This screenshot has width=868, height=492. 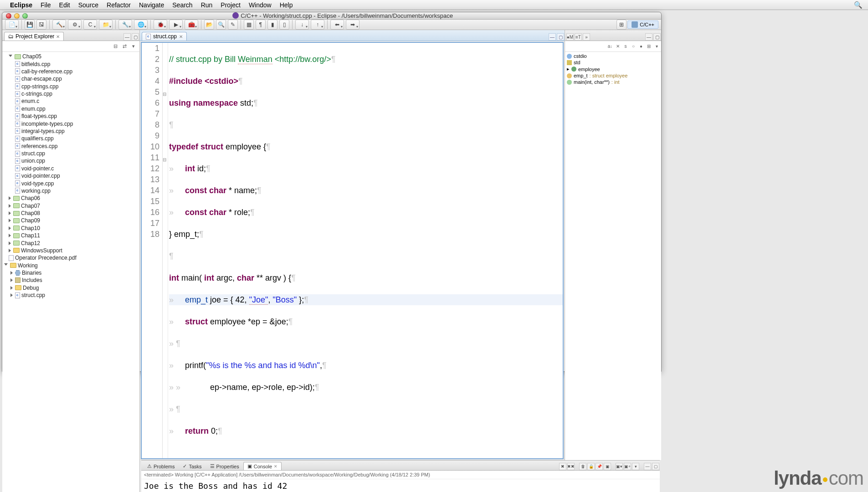 What do you see at coordinates (182, 5) in the screenshot?
I see `menu-search: Search` at bounding box center [182, 5].